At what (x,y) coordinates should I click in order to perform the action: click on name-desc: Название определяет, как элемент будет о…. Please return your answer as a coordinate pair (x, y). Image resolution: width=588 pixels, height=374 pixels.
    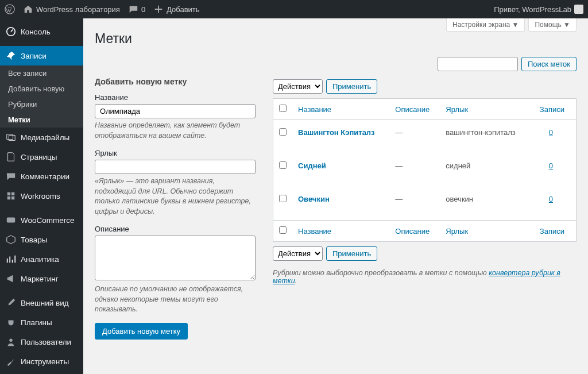
    Looking at the image, I should click on (175, 131).